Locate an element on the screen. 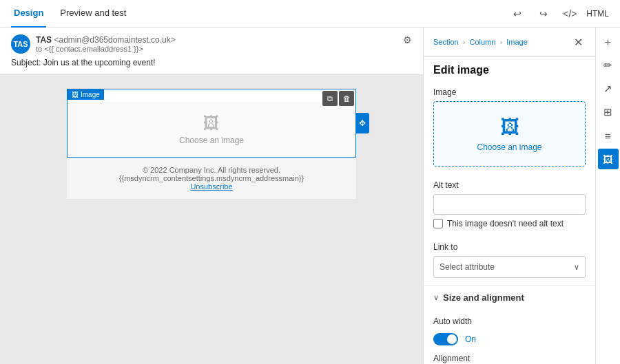  link-to-placeholder: Select attribute is located at coordinates (467, 267).